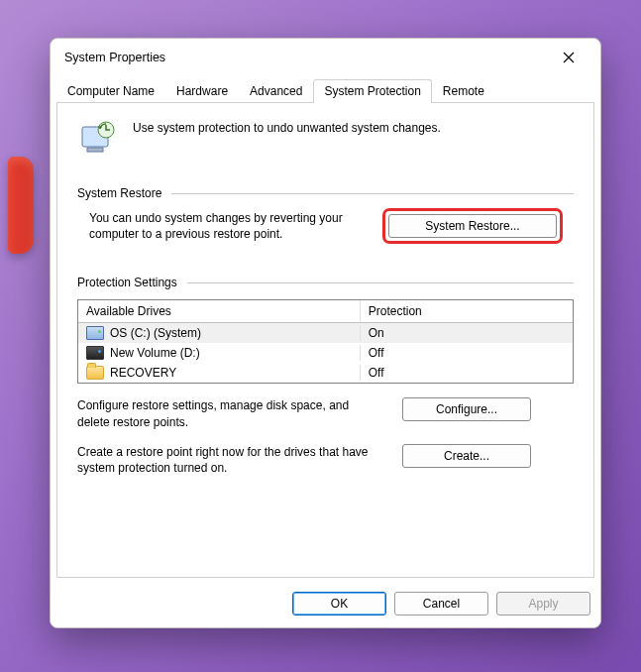 The image size is (641, 672). Describe the element at coordinates (467, 311) in the screenshot. I see `column-header-protection: Protection` at that location.